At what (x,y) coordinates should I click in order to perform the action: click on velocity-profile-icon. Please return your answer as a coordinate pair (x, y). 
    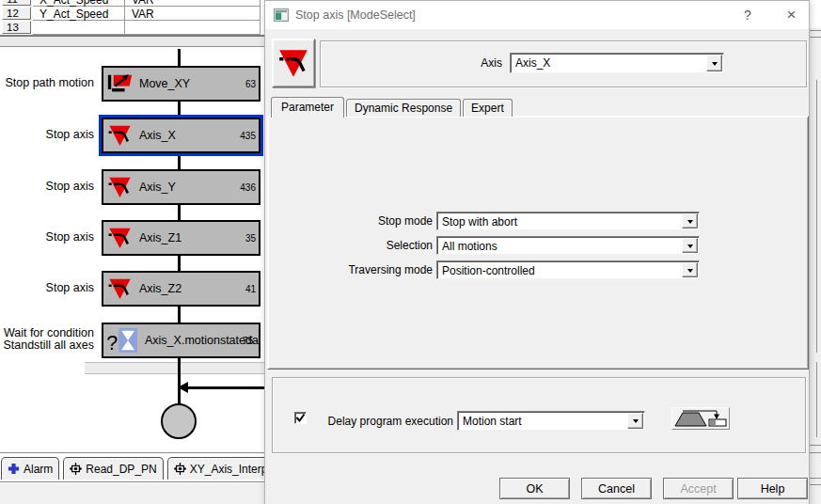
    Looking at the image, I should click on (701, 418).